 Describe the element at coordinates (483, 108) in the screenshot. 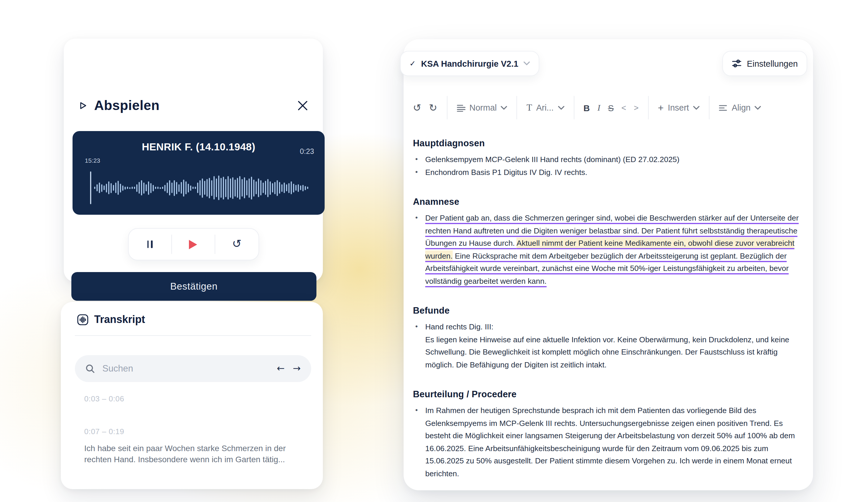

I see `paragraph-style-value: Normal` at that location.